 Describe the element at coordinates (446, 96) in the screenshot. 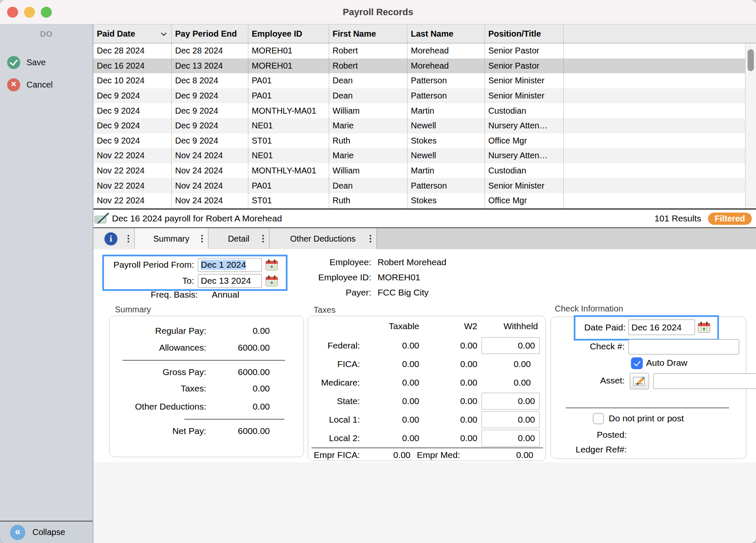

I see `table-cell: Patterson` at that location.